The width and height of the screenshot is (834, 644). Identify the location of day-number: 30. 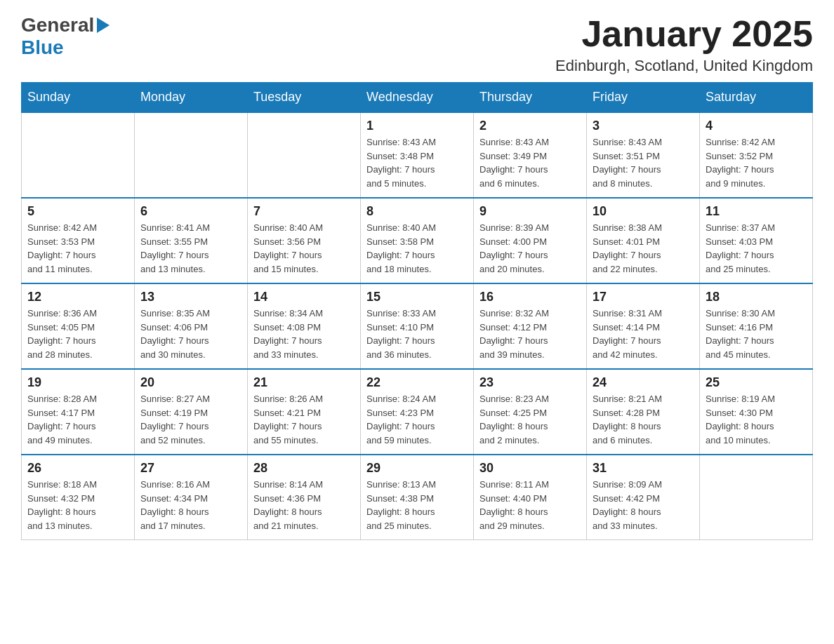
(530, 469).